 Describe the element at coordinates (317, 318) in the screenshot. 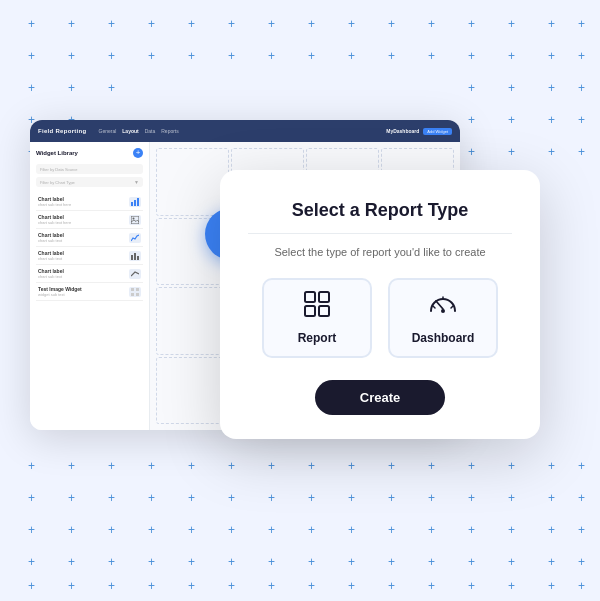

I see `report-option: Report` at that location.